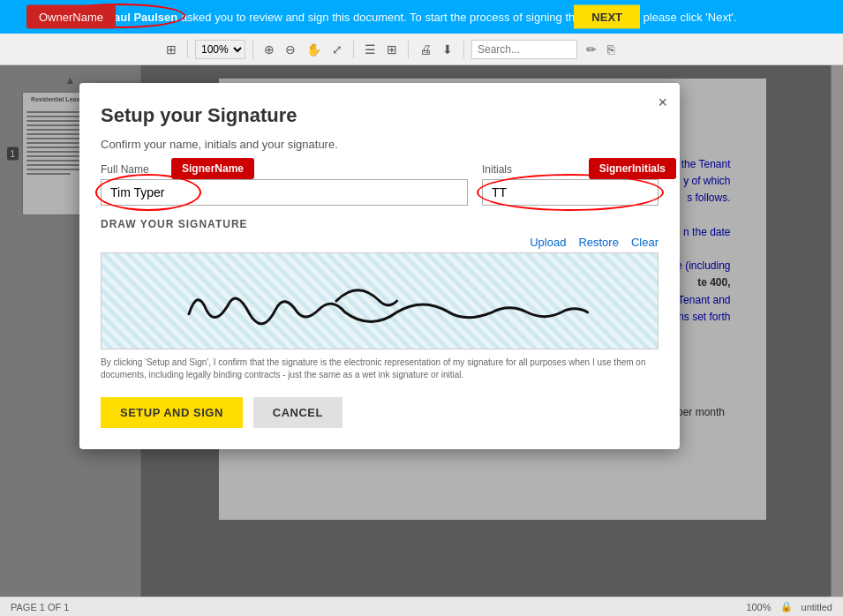 This screenshot has height=616, width=843. What do you see at coordinates (380, 301) in the screenshot?
I see `signature-canvas` at bounding box center [380, 301].